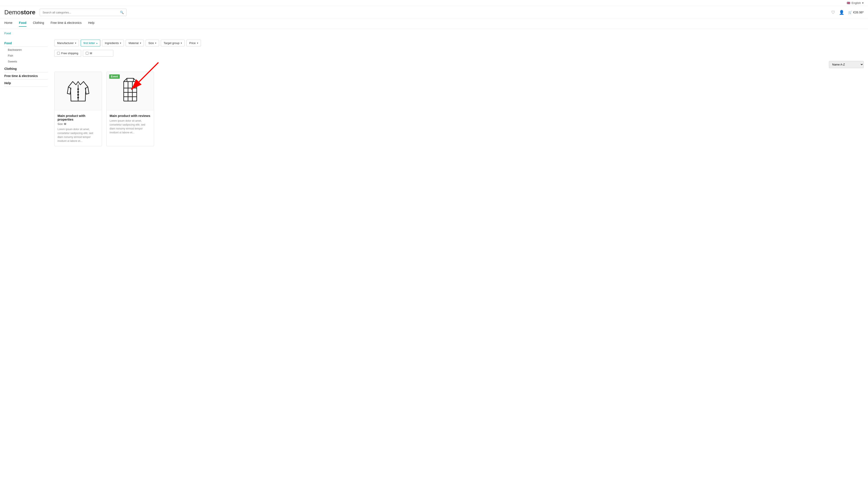 The image size is (868, 488). I want to click on product-title-jacket: Main product with properties, so click(78, 118).